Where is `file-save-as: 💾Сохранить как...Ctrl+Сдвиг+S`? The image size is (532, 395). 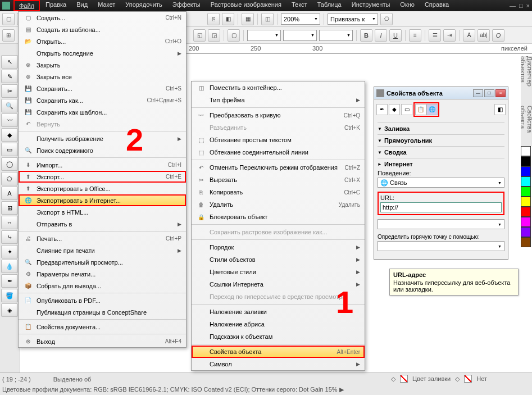 file-save-as: 💾Сохранить как...Ctrl+Сдвиг+S is located at coordinates (102, 100).